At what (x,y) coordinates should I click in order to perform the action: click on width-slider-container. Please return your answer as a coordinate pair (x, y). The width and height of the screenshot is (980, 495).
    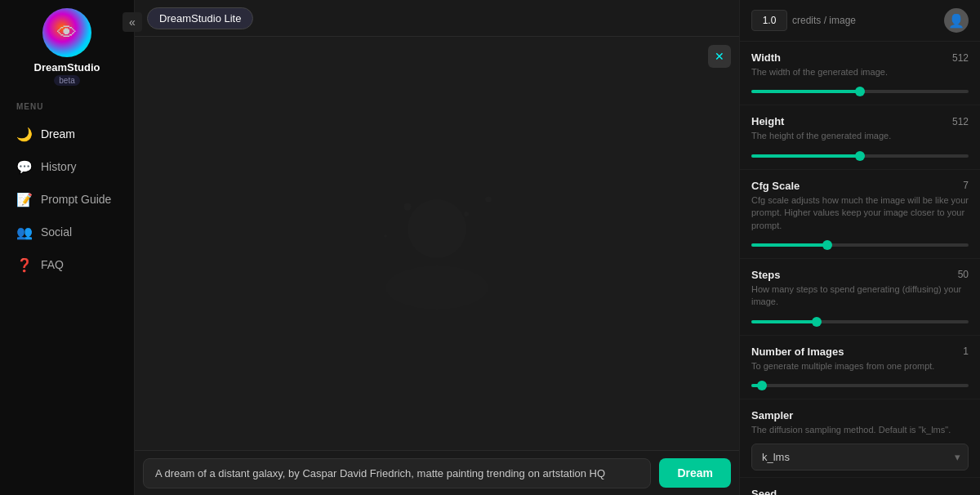
    Looking at the image, I should click on (860, 91).